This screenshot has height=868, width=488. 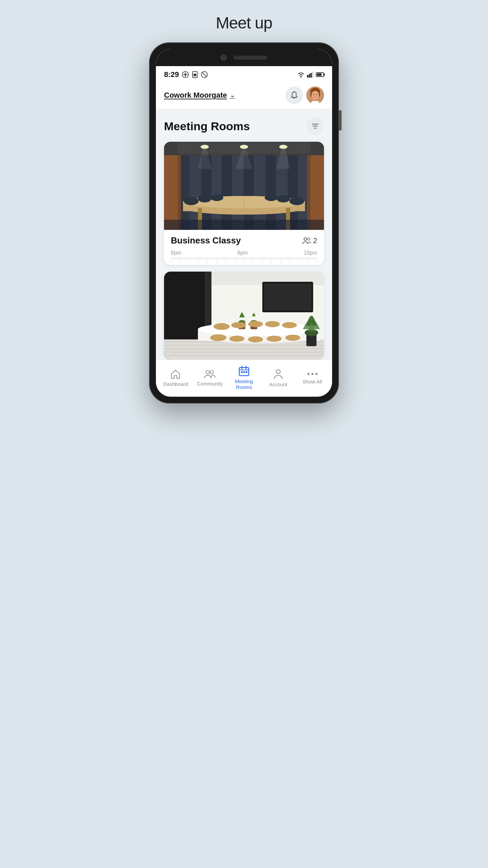 I want to click on header-actions, so click(x=305, y=95).